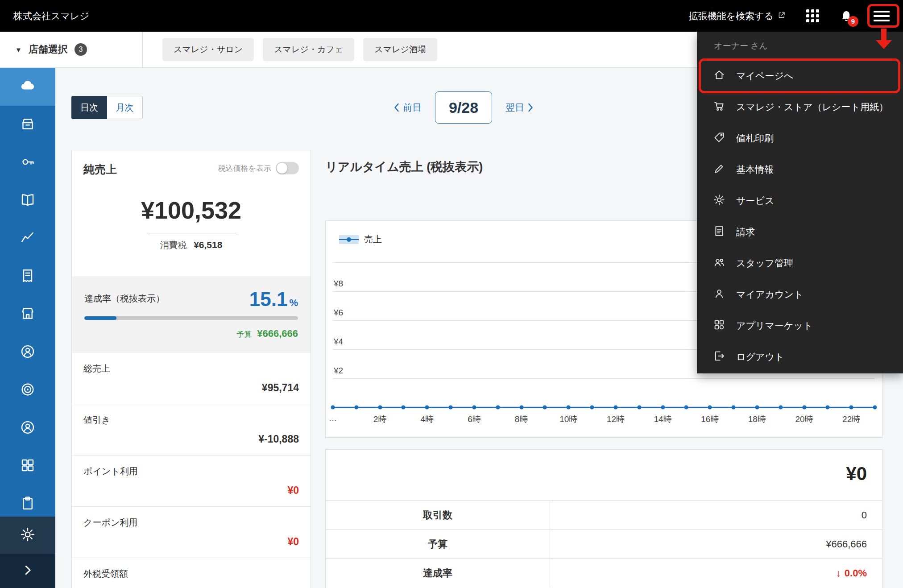  What do you see at coordinates (124, 301) in the screenshot?
I see `achievement-label: 達成率（税抜表示）` at bounding box center [124, 301].